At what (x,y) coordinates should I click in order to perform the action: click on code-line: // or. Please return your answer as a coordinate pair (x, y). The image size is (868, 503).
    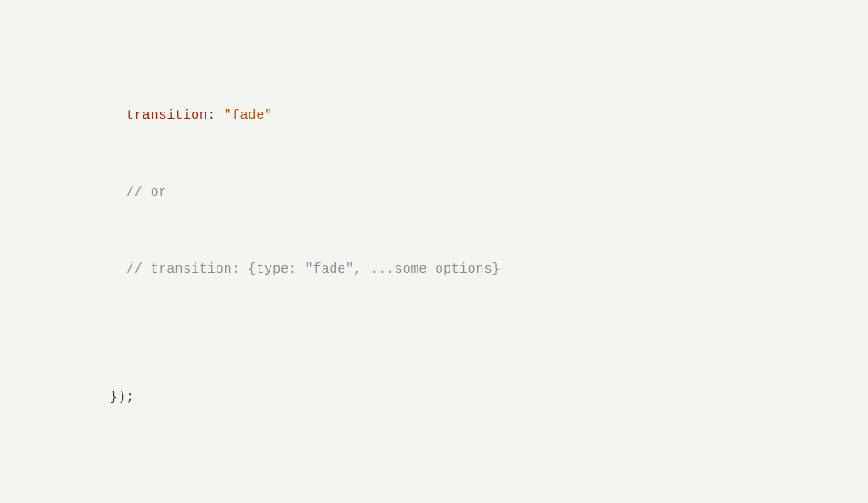
    Looking at the image, I should click on (442, 192).